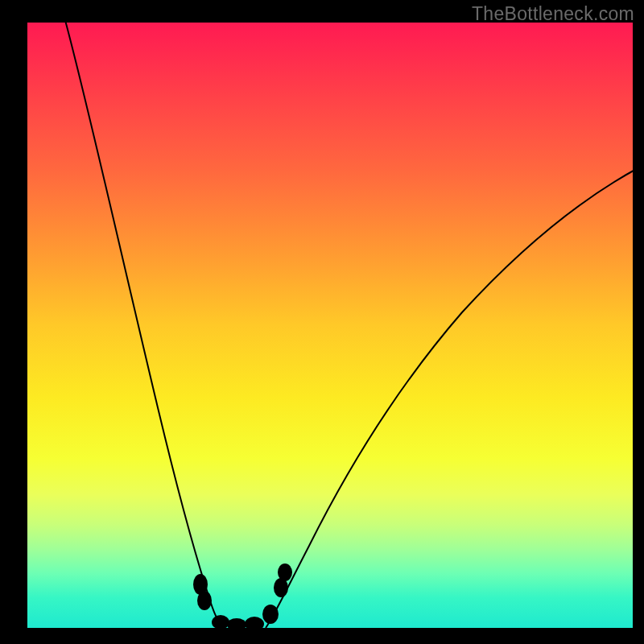  I want to click on valley-markers, so click(243, 597).